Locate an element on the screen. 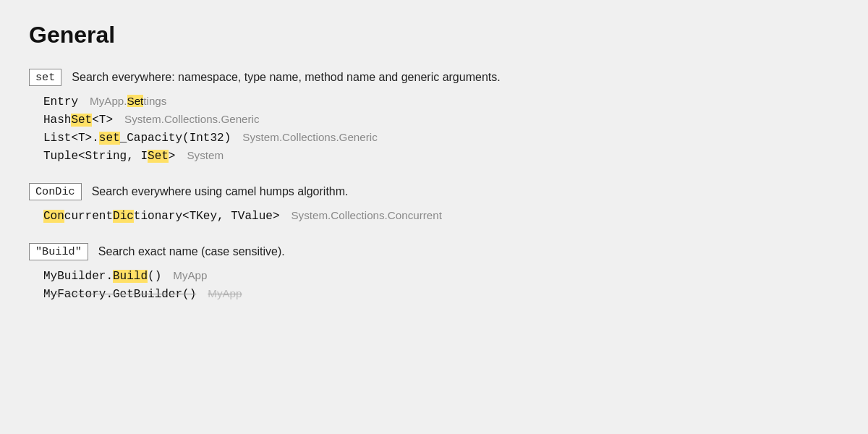 The width and height of the screenshot is (868, 434). hashset-name: HashSet<T> is located at coordinates (78, 120).